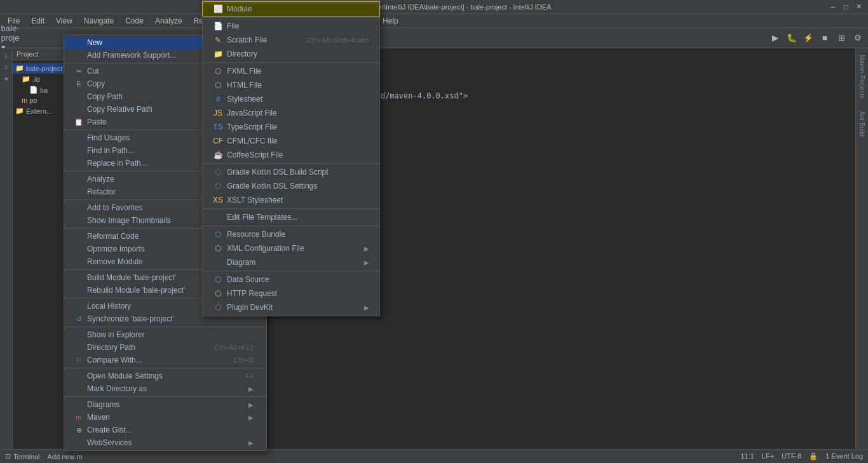  Describe the element at coordinates (79, 319) in the screenshot. I see `sync-icon: ↺` at that location.